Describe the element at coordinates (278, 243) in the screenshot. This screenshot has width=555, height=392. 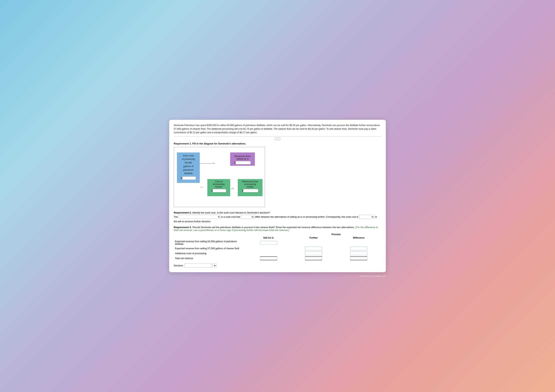
I see `table-row: Expected revenue from selling 63,000 gal…` at that location.